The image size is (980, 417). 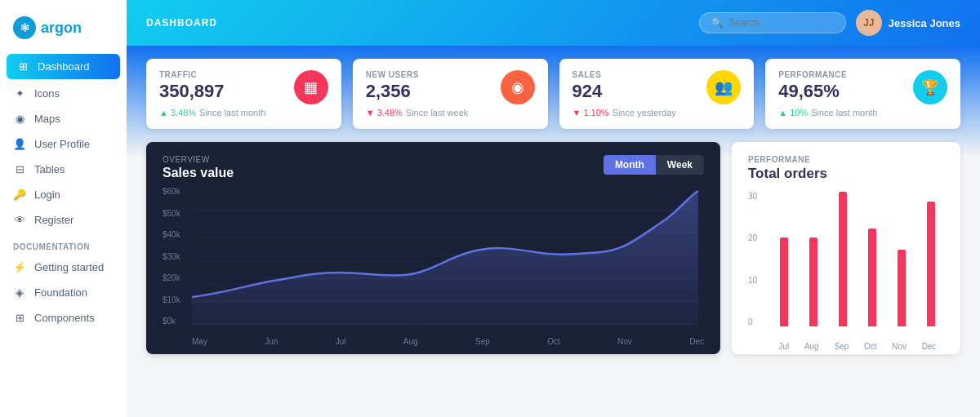 I want to click on logo-text: argon, so click(x=61, y=28).